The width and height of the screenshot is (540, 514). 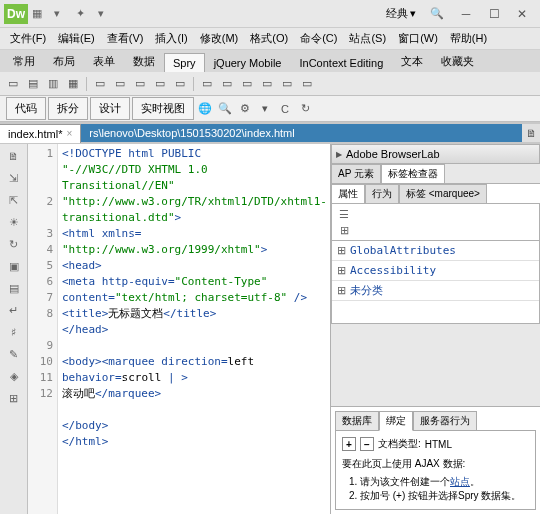 I want to click on bindings-tabs: 数据库绑定服务器行为, so click(x=436, y=421).